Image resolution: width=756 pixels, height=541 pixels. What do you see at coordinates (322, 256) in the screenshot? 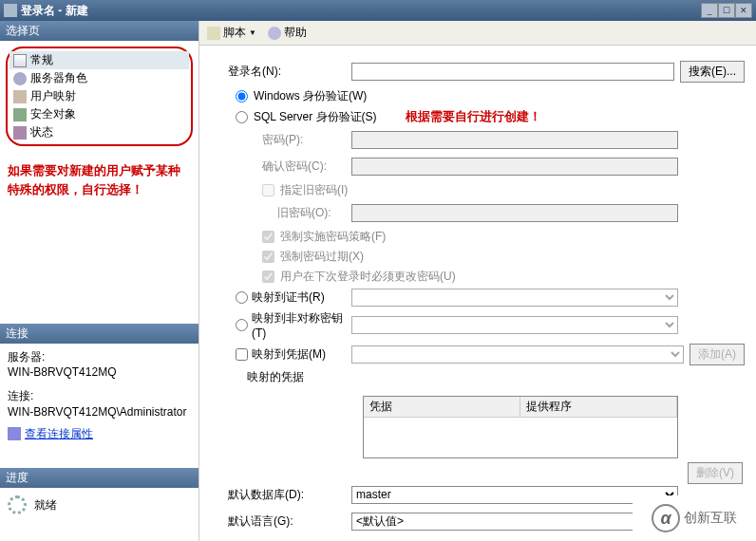
I see `enforce-expiration-label: 强制密码过期(X)` at bounding box center [322, 256].